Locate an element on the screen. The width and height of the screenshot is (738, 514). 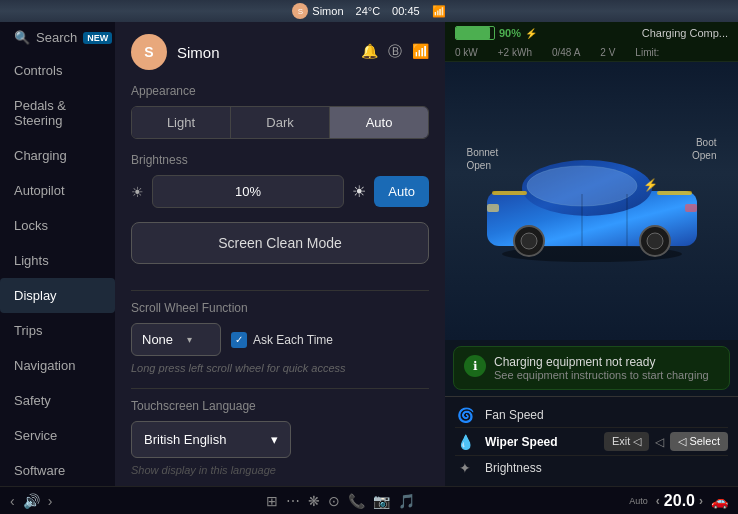
bottom-popup: 🌀 Fan Speed 💧 Wiper Speed Exit ◁ ◁ ◁ Sel… is located at coordinates (592, 441).